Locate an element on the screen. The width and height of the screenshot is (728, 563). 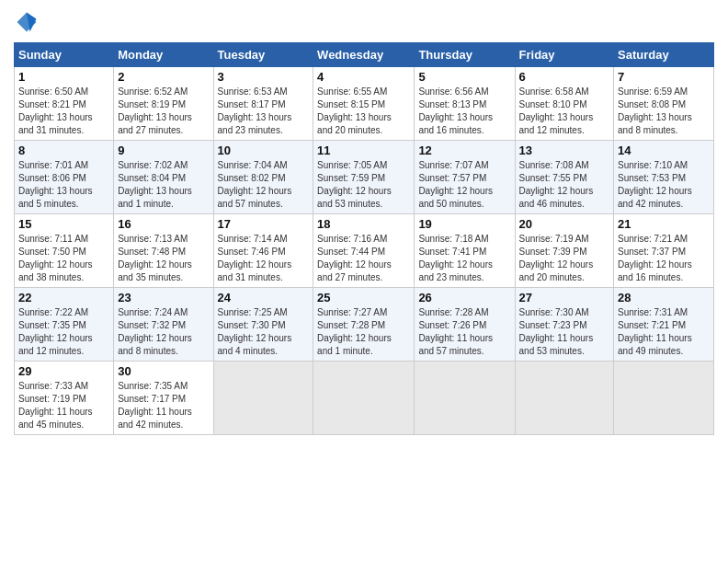
day-number: 11 is located at coordinates (364, 151).